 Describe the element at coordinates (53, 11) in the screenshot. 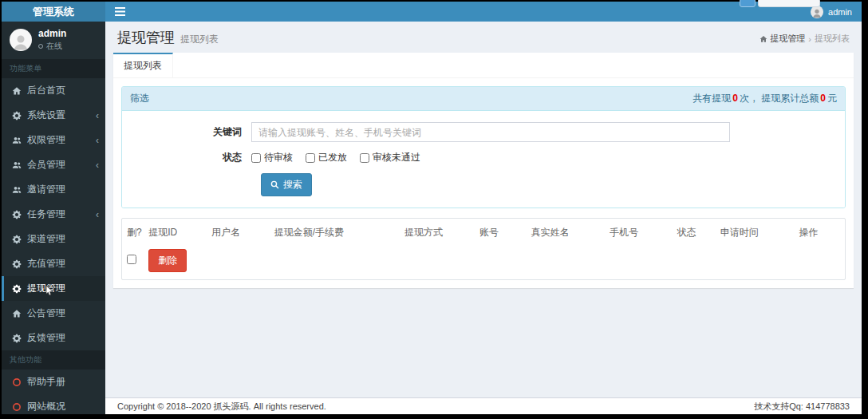

I see `brand-logo: 管理系统` at that location.